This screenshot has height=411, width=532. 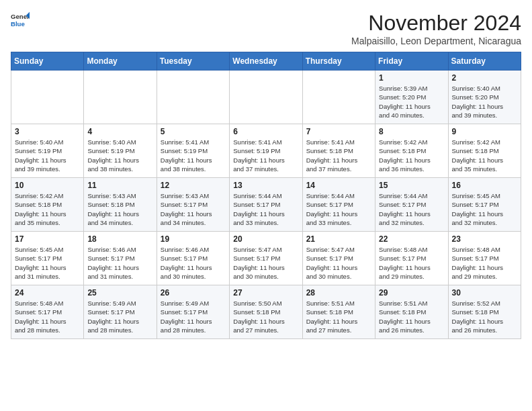 What do you see at coordinates (411, 132) in the screenshot?
I see `day-number: 8` at bounding box center [411, 132].